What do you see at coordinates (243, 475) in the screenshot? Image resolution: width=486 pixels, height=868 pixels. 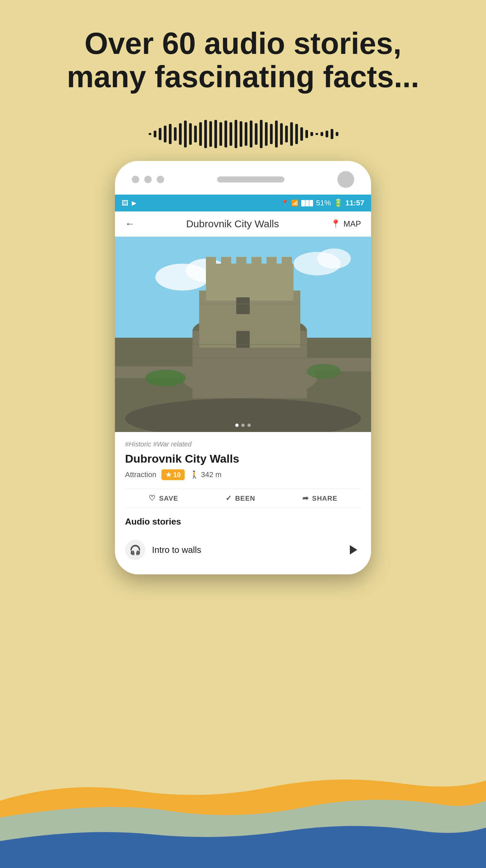 I see `attraction-meta: Attraction ★ 10 🚶 342 m` at bounding box center [243, 475].